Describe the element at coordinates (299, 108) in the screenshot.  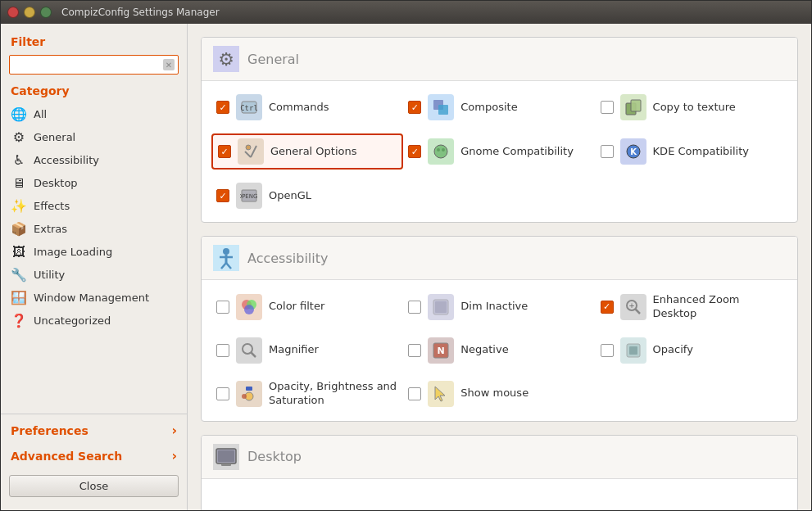
I see `commands-label: Commands` at that location.